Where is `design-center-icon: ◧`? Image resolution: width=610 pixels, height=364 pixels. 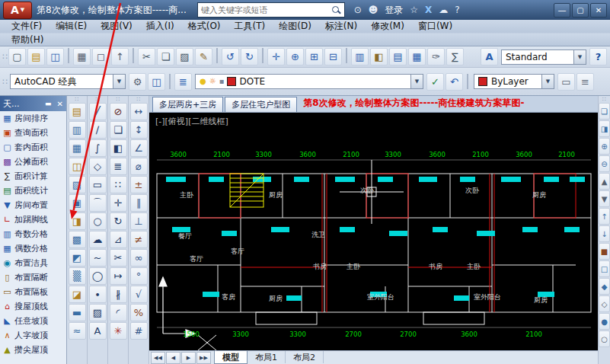 design-center-icon: ◧ is located at coordinates (379, 56).